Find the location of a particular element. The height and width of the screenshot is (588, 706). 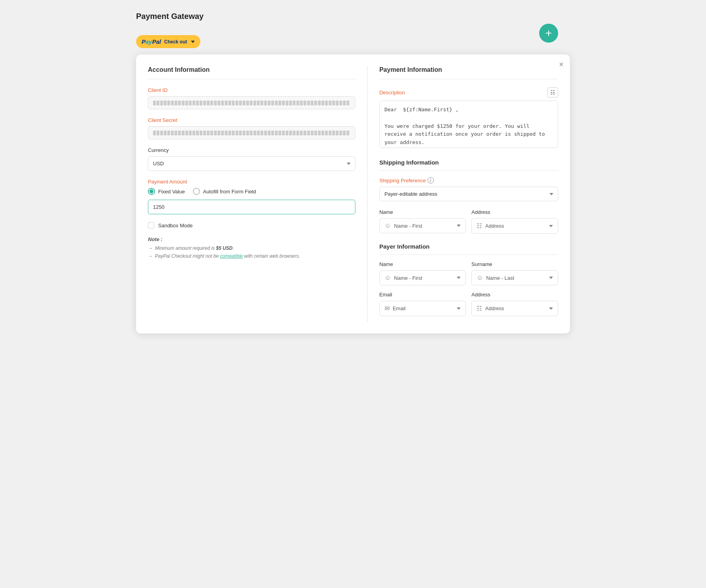

payer-email-field: Email ✉ Email is located at coordinates (423, 304).